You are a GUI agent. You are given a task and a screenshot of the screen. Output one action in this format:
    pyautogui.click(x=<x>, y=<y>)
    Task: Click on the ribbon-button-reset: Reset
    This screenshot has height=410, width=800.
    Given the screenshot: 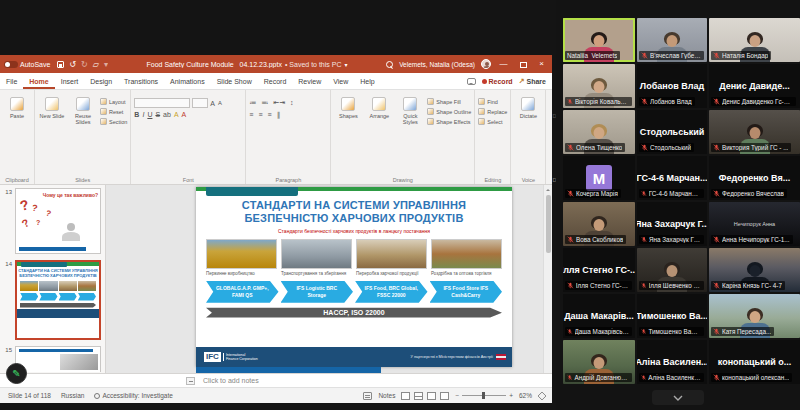 What is the action you would take?
    pyautogui.click(x=114, y=112)
    